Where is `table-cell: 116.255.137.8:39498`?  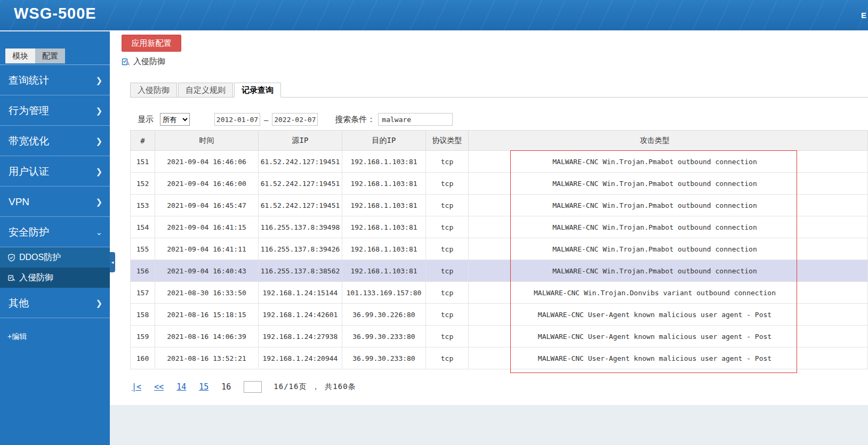 table-cell: 116.255.137.8:39498 is located at coordinates (301, 227).